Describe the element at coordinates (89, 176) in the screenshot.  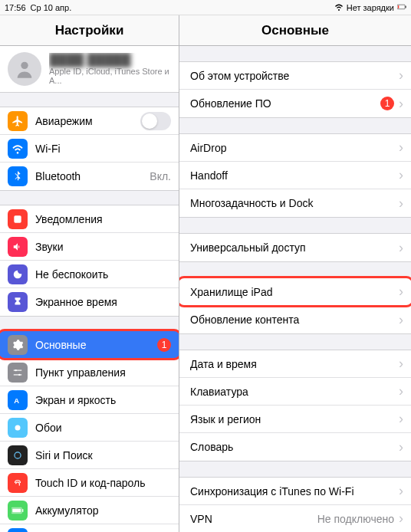
I see `bluetooth-row: Bluetooth Вкл.` at that location.